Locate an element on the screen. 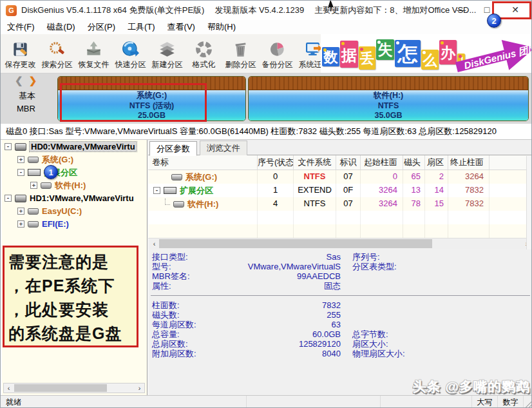 The image size is (532, 408). cell-seq: 1 is located at coordinates (276, 191).